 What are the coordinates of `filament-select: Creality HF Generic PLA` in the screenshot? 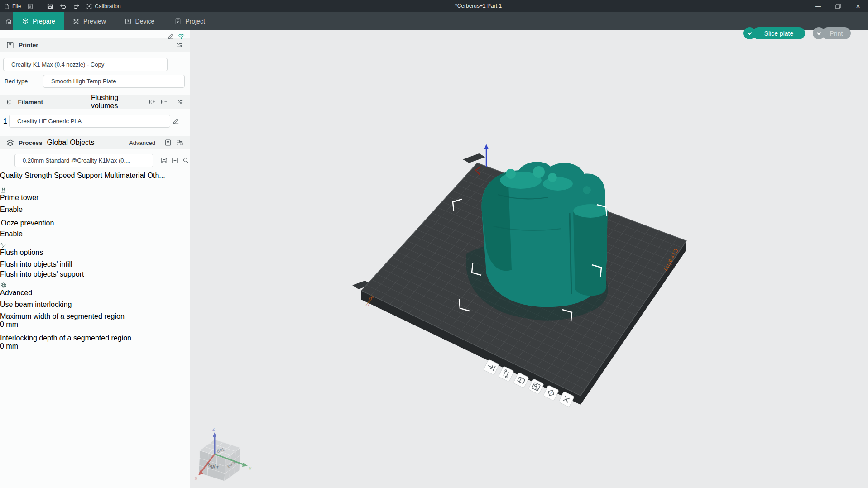 It's located at (90, 121).